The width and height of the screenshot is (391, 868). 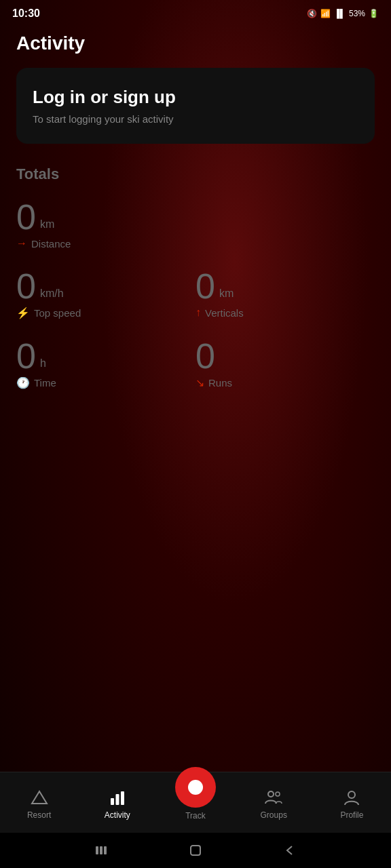 I want to click on groups-icon, so click(x=274, y=797).